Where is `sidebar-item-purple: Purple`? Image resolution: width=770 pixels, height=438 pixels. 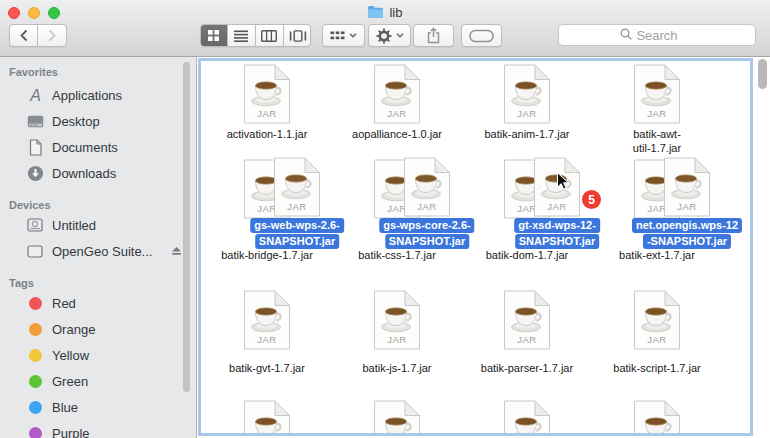 sidebar-item-purple: Purple is located at coordinates (98, 429).